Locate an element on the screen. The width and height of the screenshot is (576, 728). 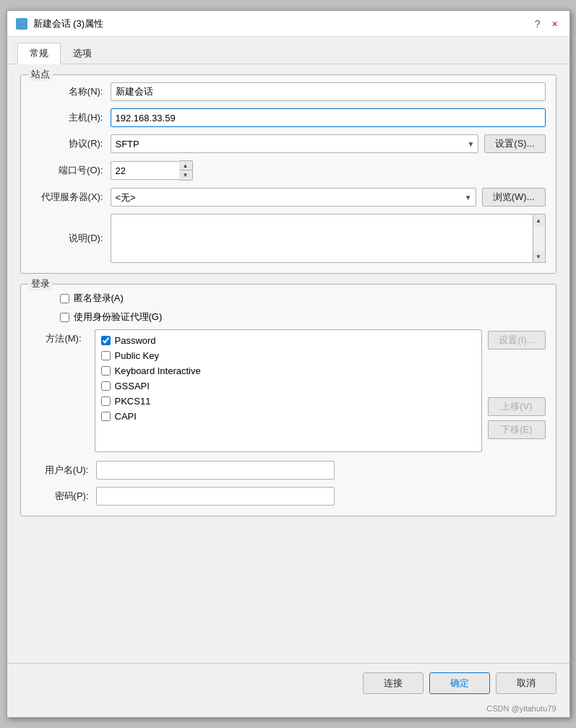
method-password-label: Password is located at coordinates (136, 341).